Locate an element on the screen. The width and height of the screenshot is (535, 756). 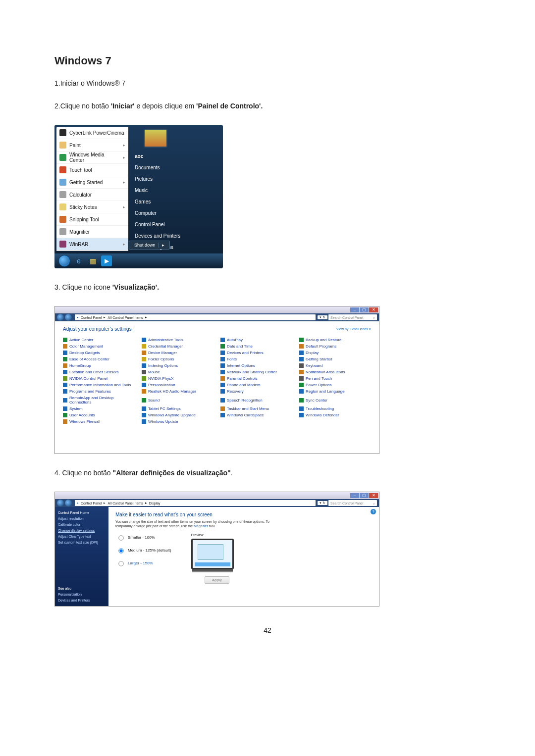
cp-item: Windows Update is located at coordinates (177, 422).